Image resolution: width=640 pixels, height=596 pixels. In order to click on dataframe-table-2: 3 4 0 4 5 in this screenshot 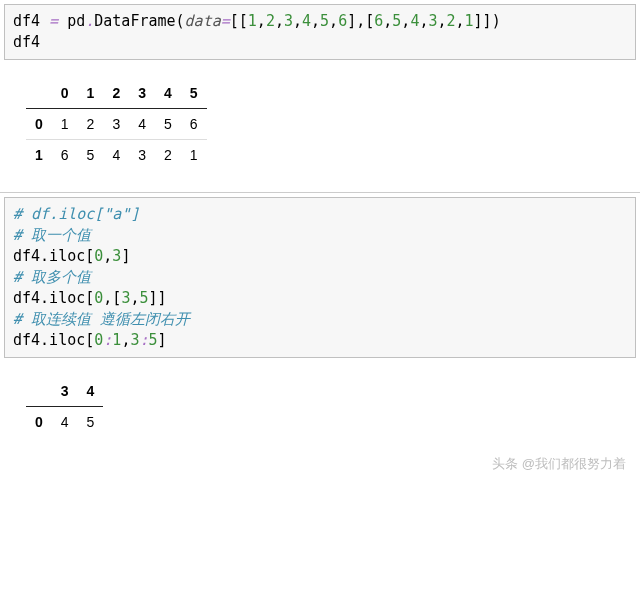, I will do `click(64, 406)`.